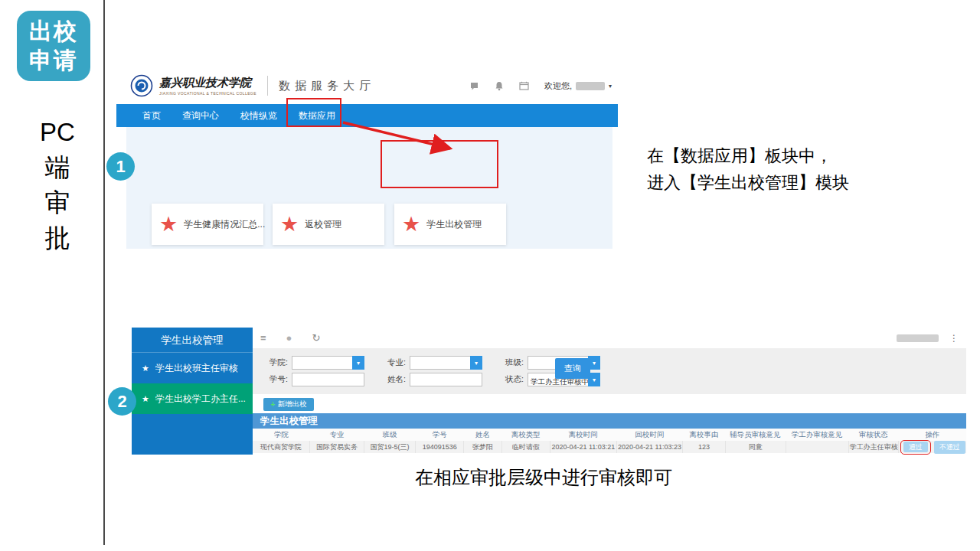 The width and height of the screenshot is (980, 551). I want to click on welcome-text: 欢迎您,, so click(558, 86).